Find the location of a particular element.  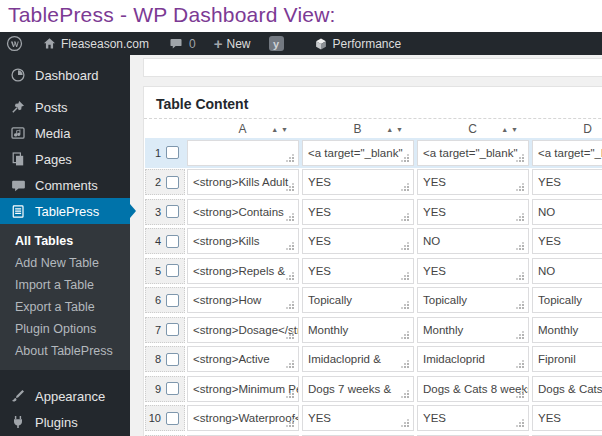

sidebar-item-tablepress: TablePress is located at coordinates (65, 211).